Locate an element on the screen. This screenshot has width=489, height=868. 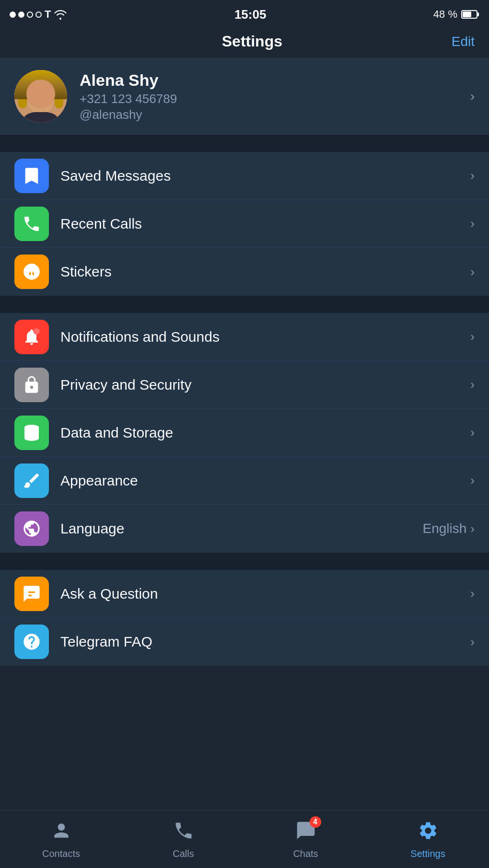
database-icon is located at coordinates (32, 433).